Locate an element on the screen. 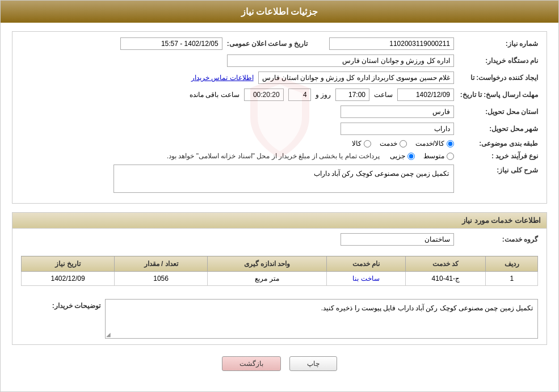  deadline-remaining: 00:20:20 is located at coordinates (264, 95).